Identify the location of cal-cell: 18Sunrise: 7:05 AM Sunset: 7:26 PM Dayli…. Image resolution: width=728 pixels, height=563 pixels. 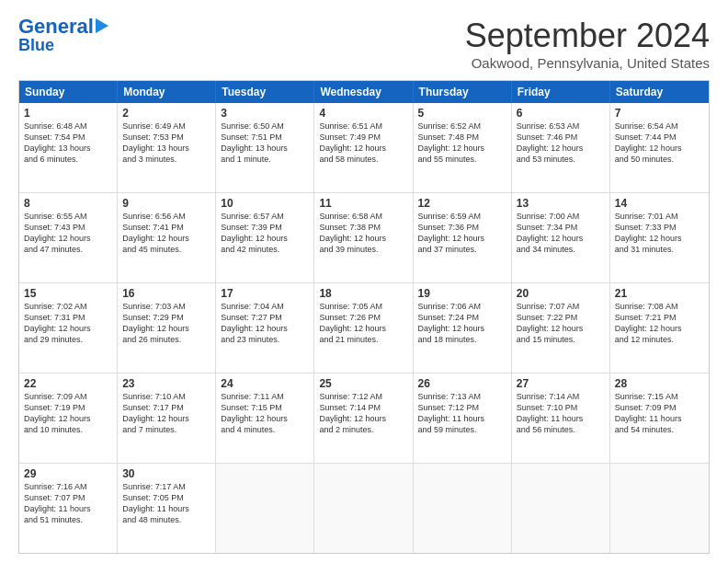
(364, 327).